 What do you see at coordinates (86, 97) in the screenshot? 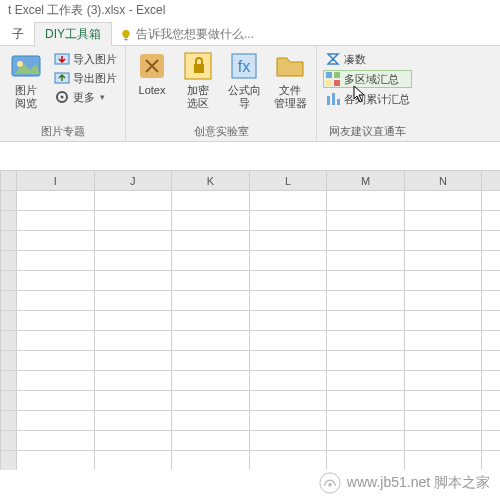
I see `more-images-button: 更多 ▾` at bounding box center [86, 97].